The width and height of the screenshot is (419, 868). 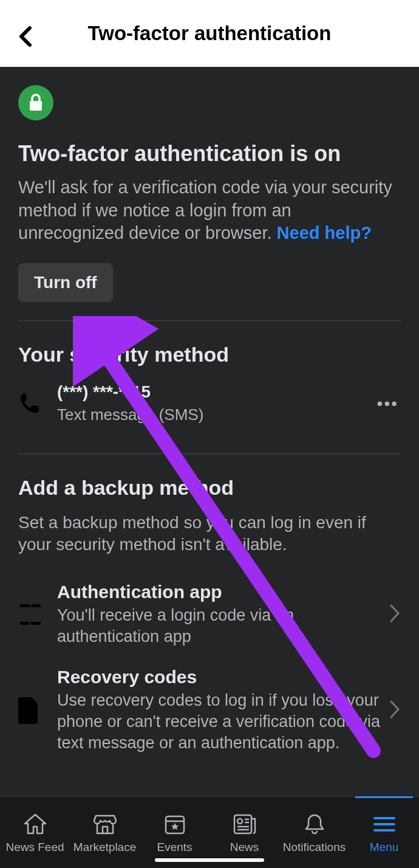 I want to click on recovery-codes-sub: Use recovery codes to log in if you lose…, so click(x=220, y=722).